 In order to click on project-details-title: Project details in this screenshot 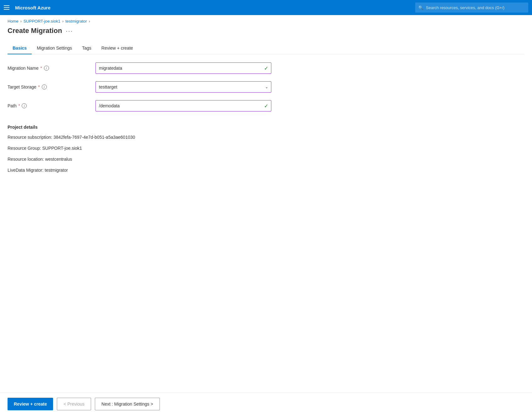, I will do `click(266, 127)`.